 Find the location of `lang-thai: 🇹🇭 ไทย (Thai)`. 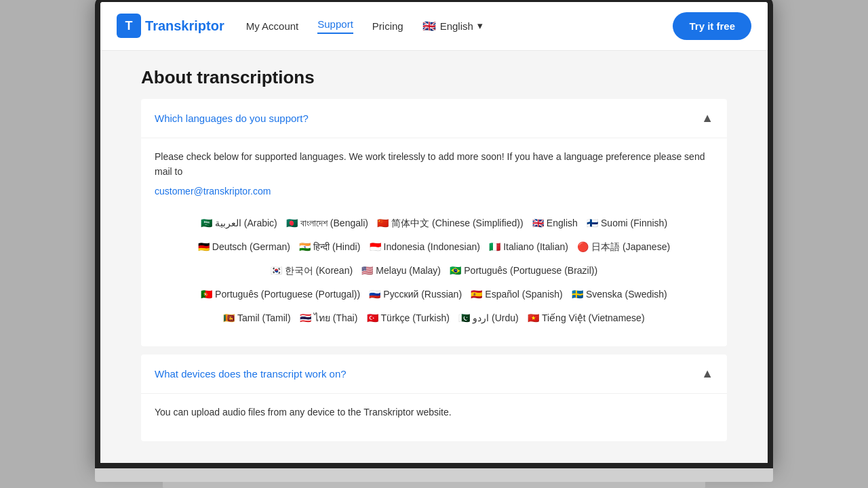

lang-thai: 🇹🇭 ไทย (Thai) is located at coordinates (328, 318).